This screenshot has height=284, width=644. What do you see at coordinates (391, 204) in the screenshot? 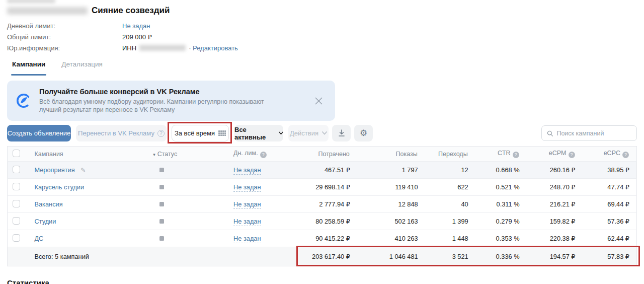
I see `cell-impressions: 12 848` at bounding box center [391, 204].